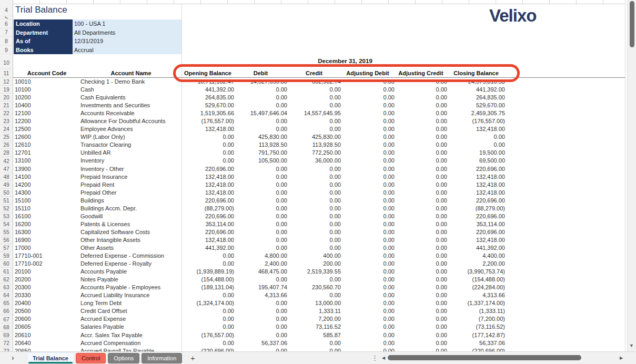 The height and width of the screenshot is (364, 636). What do you see at coordinates (131, 264) in the screenshot?
I see `cell-account-name: Deferred Expense - Royalty` at bounding box center [131, 264].